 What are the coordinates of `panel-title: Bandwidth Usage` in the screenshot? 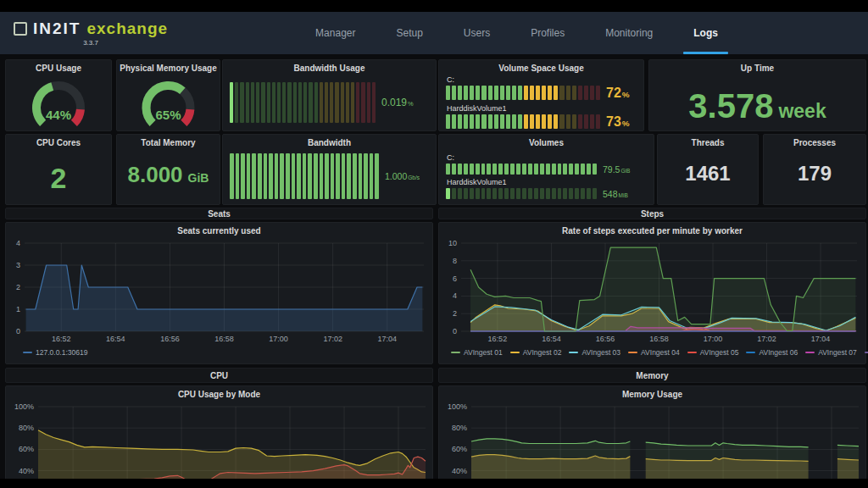 It's located at (329, 68).